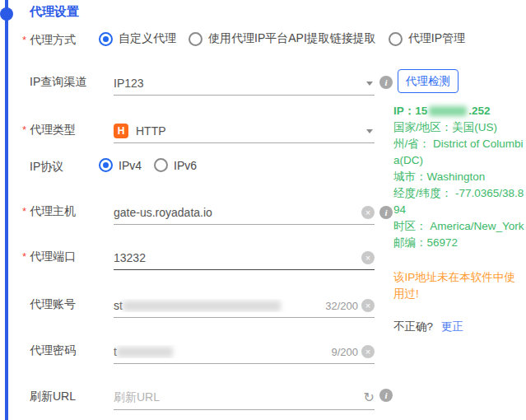 This screenshot has height=420, width=526. Describe the element at coordinates (436, 39) in the screenshot. I see `radio-proxy-ip-manage-label: 代理IP管理` at that location.